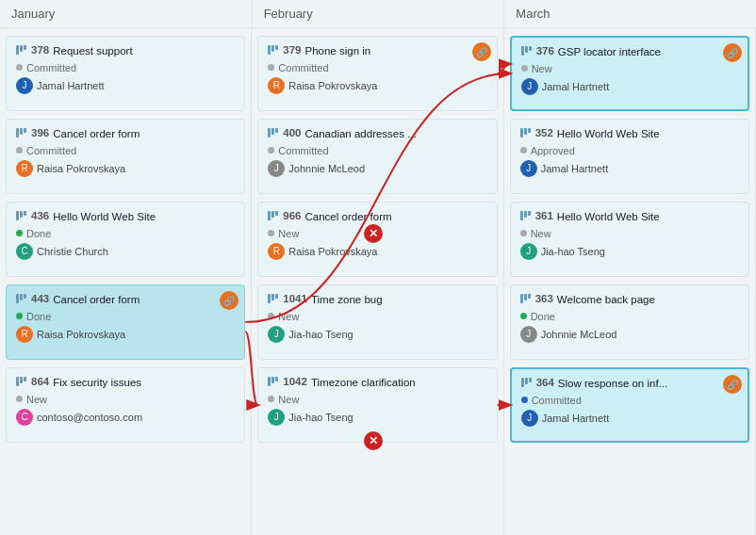  I want to click on card-id: 443, so click(40, 299).